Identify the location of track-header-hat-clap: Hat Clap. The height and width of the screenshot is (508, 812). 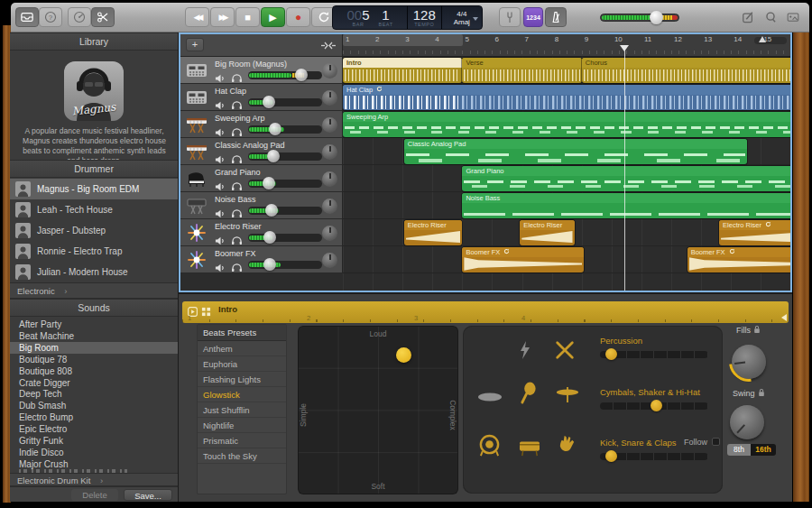
(262, 97).